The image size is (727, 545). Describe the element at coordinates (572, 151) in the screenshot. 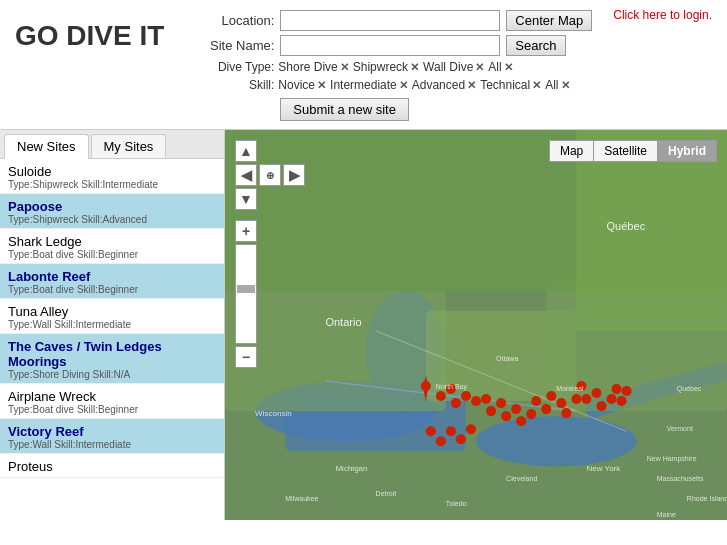

I see `map-type-map: Map` at that location.